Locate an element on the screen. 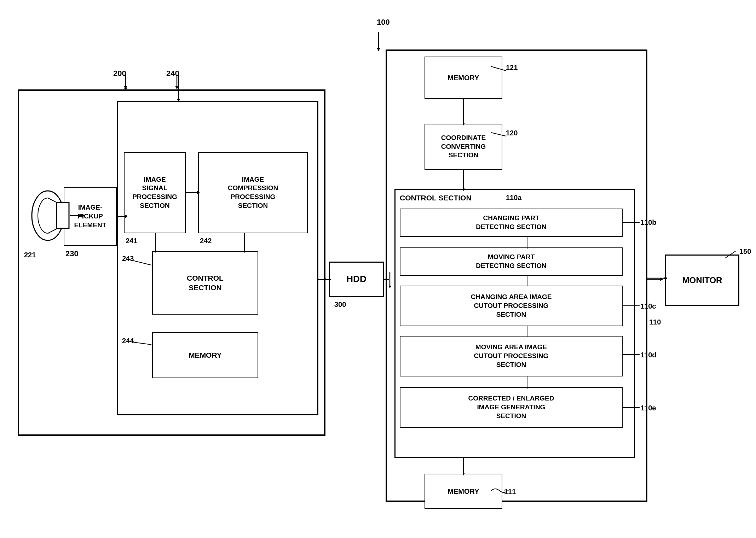 The image size is (756, 538). ref-120: 120 is located at coordinates (512, 133).